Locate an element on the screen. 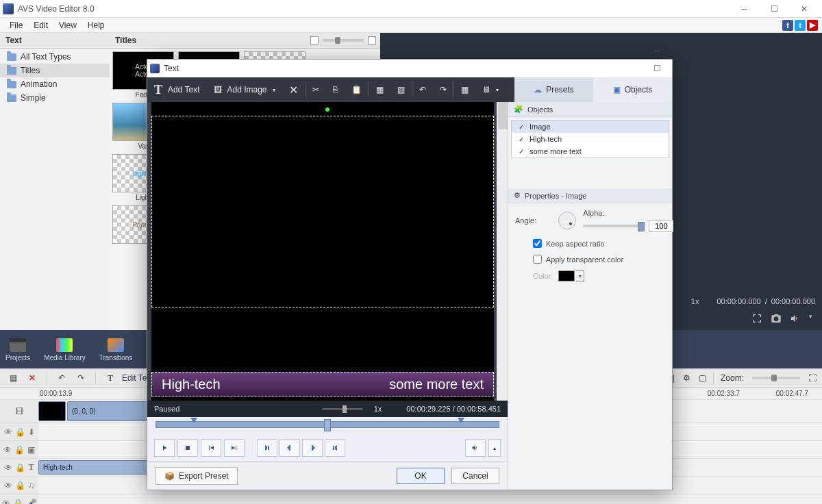 This screenshot has height=504, width=822. prev-frame-button is located at coordinates (211, 448).